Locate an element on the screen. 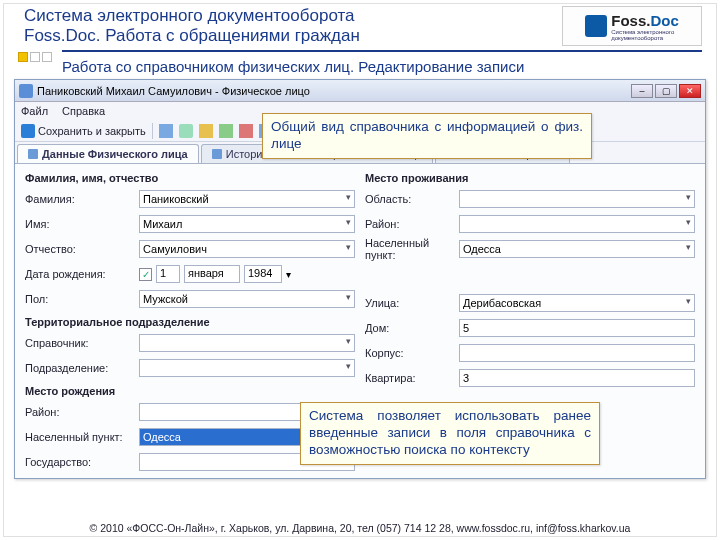 This screenshot has height=540, width=720. section-fio: Фамилия, имя, отчество is located at coordinates (190, 178).